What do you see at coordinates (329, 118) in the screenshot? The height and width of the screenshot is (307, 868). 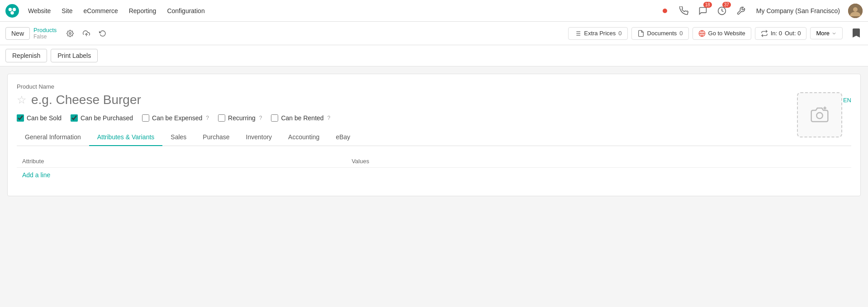 I see `can-be-rented-help-icon: ?` at bounding box center [329, 118].